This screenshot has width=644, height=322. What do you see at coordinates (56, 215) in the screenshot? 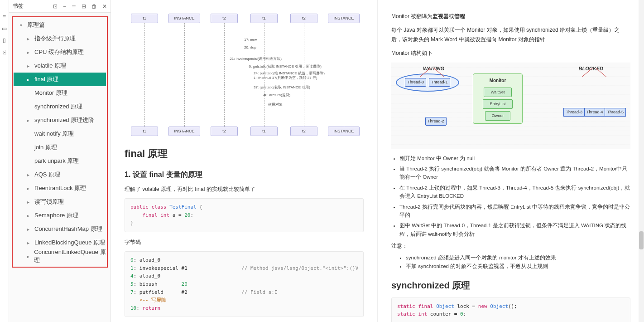
I see `tree-label: Semaphore 原理` at bounding box center [56, 215].